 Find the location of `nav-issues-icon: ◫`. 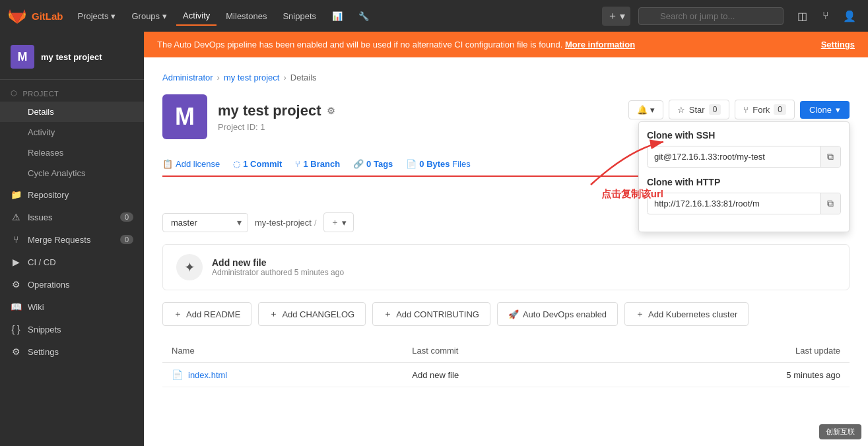

nav-issues-icon: ◫ is located at coordinates (802, 16).